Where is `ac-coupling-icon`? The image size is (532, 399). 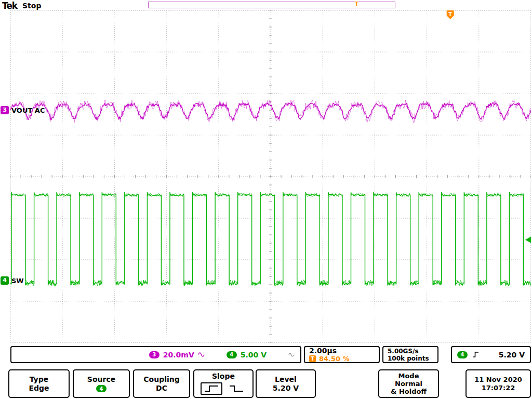 ac-coupling-icon is located at coordinates (202, 354).